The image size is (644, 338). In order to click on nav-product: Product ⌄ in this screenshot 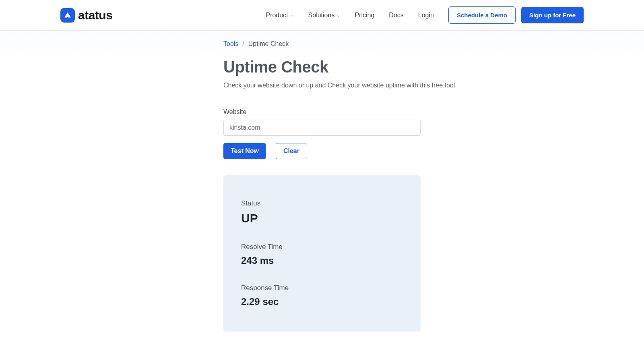, I will do `click(279, 15)`.